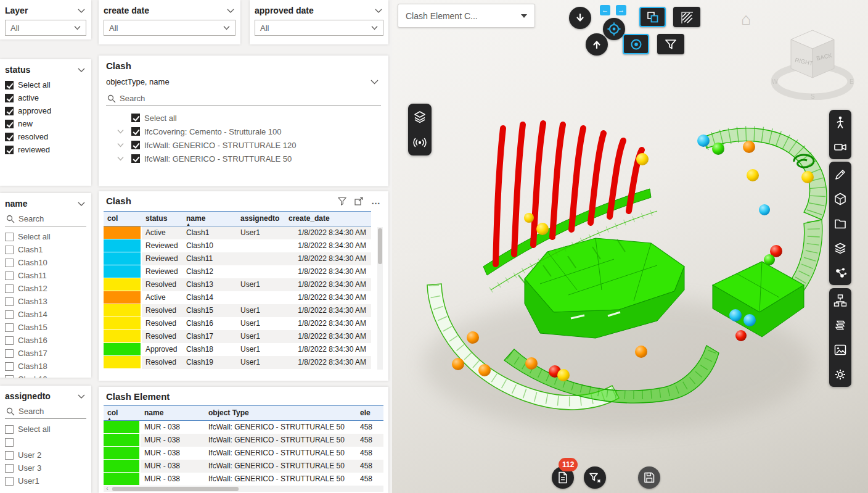  I want to click on measure-button, so click(840, 174).